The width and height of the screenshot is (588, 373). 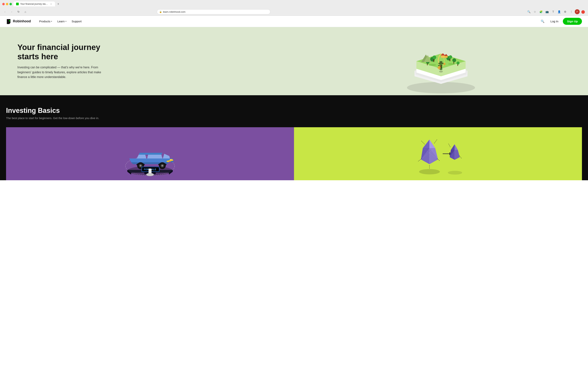 What do you see at coordinates (3, 4) in the screenshot?
I see `close-window-button` at bounding box center [3, 4].